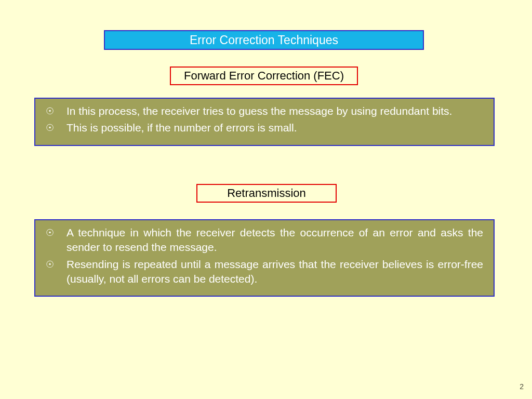 This screenshot has width=532, height=399. Describe the element at coordinates (264, 40) in the screenshot. I see `main-title: Error Correction Techniques` at that location.